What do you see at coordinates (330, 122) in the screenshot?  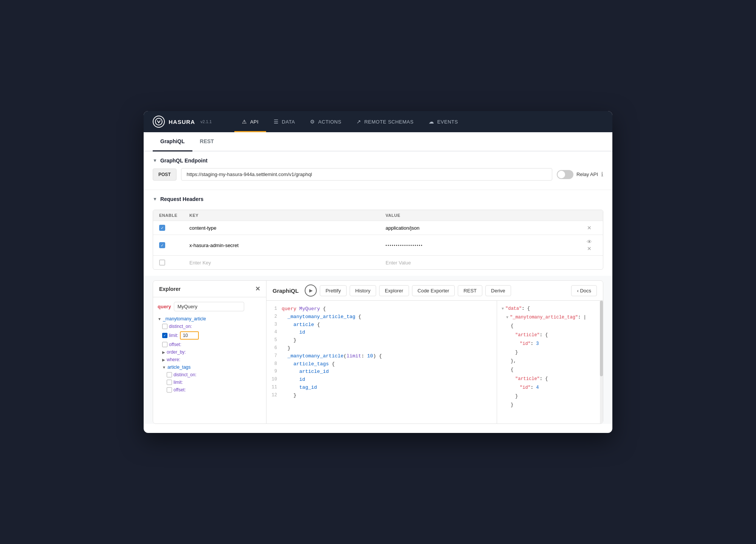 I see `nav-label-actions: ACTIONS` at bounding box center [330, 122].